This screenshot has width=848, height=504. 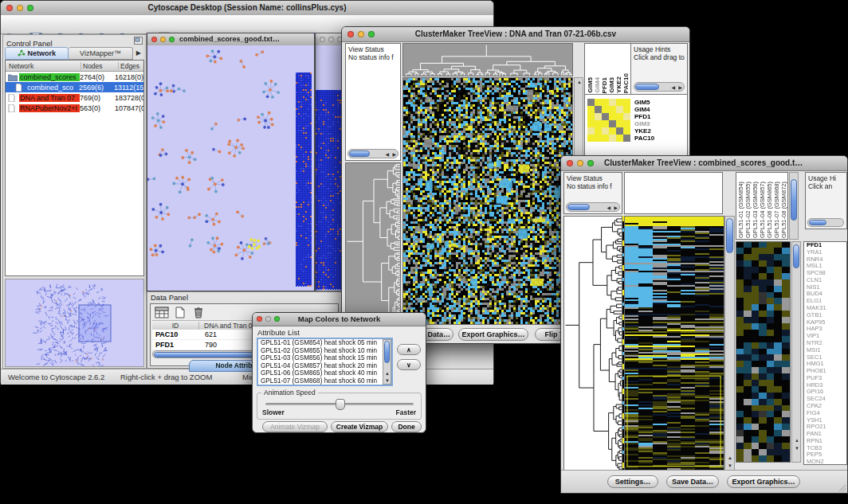 What do you see at coordinates (37, 53) in the screenshot?
I see `tab-network: Network` at bounding box center [37, 53].